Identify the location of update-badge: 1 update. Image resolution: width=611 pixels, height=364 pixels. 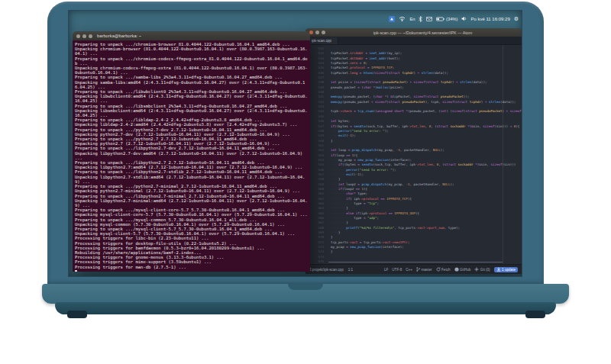
(506, 270).